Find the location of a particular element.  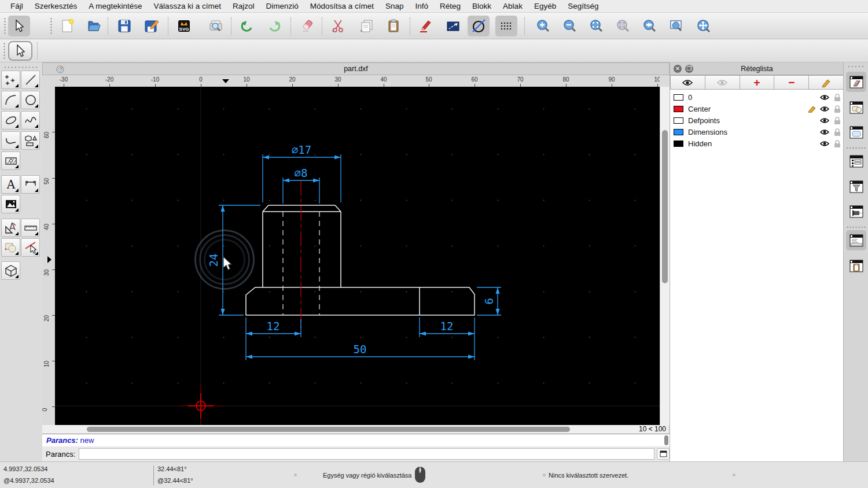

menu-modositsa: Módosítsa a címet is located at coordinates (342, 6).